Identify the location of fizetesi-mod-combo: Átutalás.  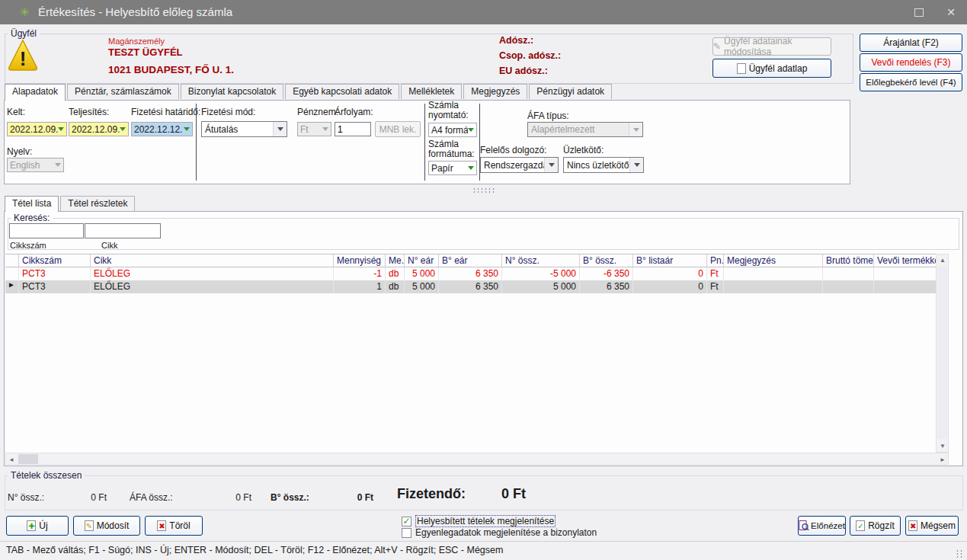
(244, 130).